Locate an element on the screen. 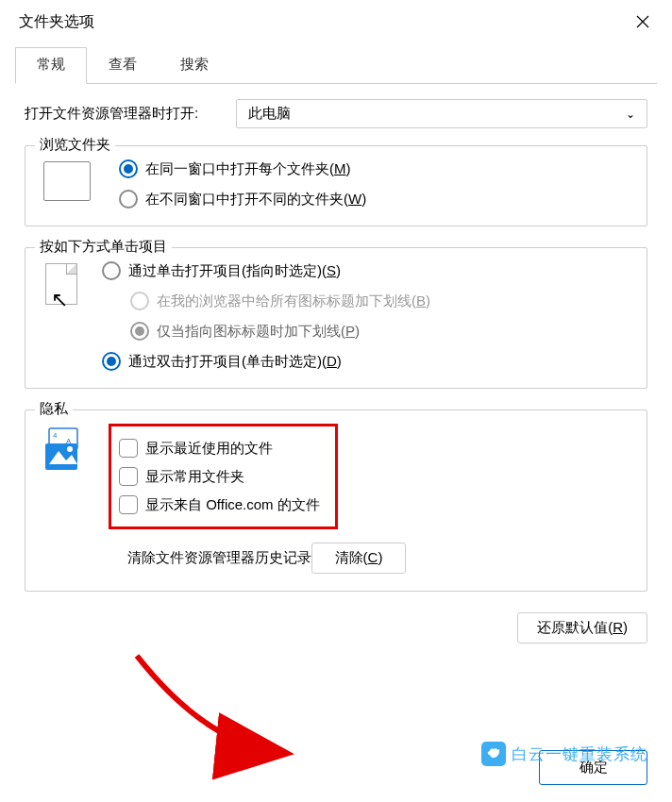 The image size is (672, 802). radio-same-window: 在同一窗口中打开每个文件夹(M) is located at coordinates (243, 169).